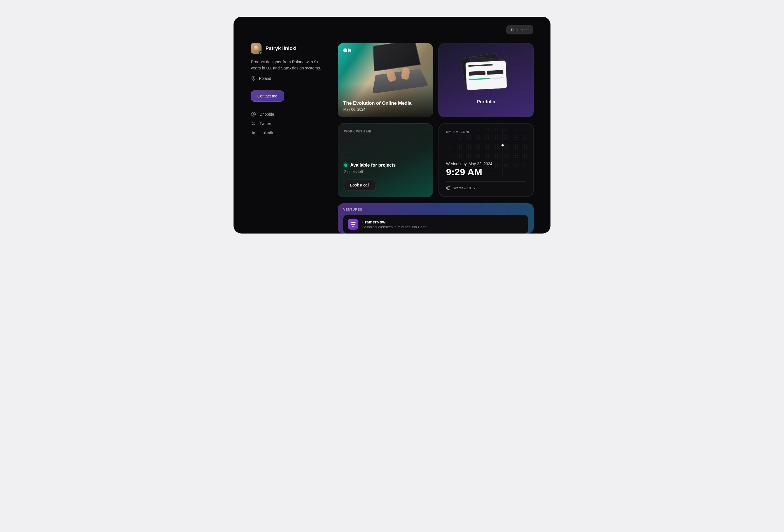  I want to click on profile-location: Poland, so click(287, 78).